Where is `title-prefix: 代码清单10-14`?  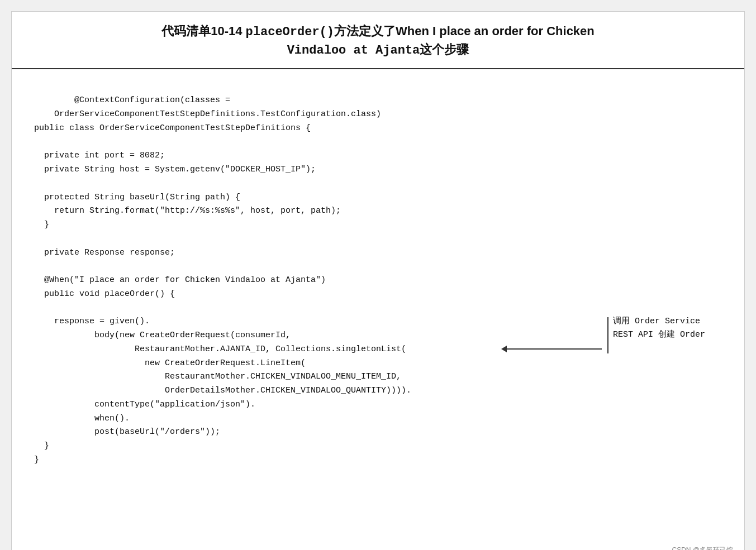
title-prefix: 代码清单10-14 is located at coordinates (203, 31).